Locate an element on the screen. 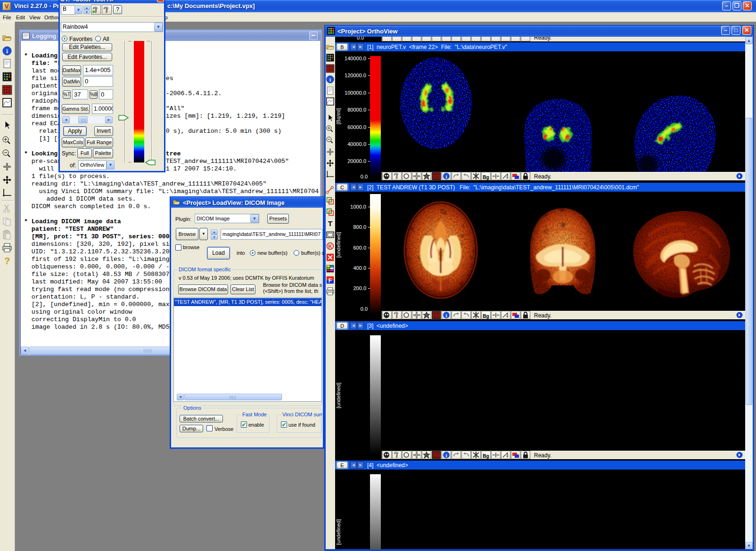  svg-text: F is located at coordinates (330, 281).